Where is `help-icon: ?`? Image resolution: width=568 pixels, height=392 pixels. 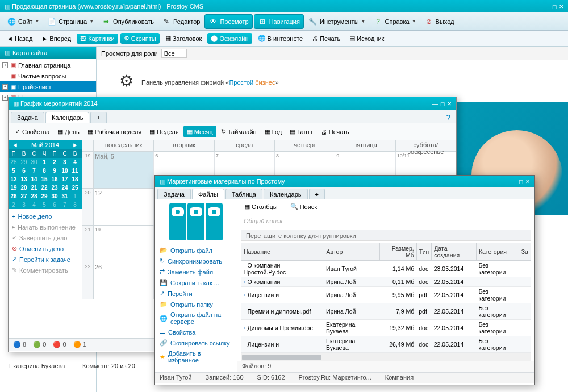
help-icon: ? is located at coordinates (448, 117).